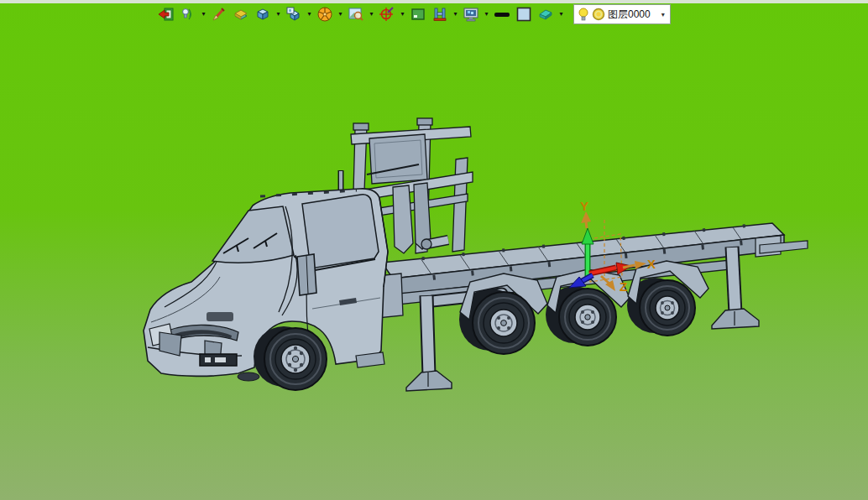 The image size is (868, 500). What do you see at coordinates (188, 14) in the screenshot?
I see `spray-render-icon` at bounding box center [188, 14].